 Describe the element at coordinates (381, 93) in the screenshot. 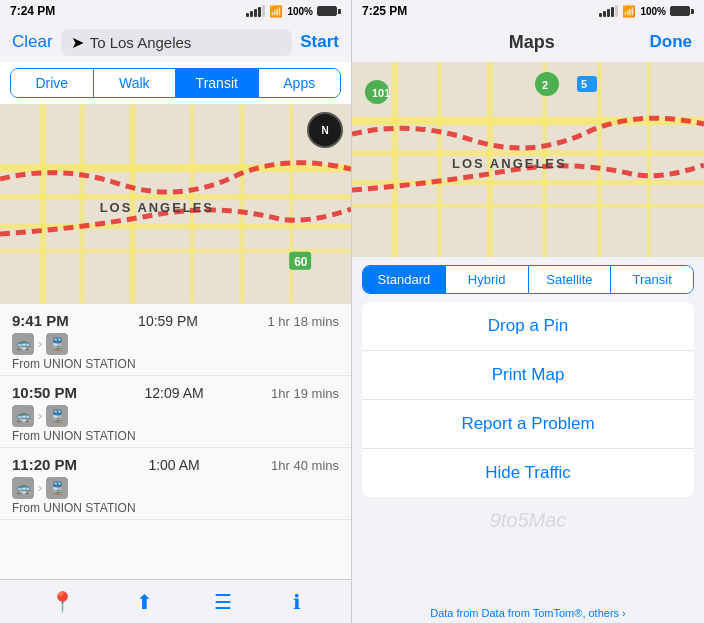

I see `svg-text: 101` at that location.